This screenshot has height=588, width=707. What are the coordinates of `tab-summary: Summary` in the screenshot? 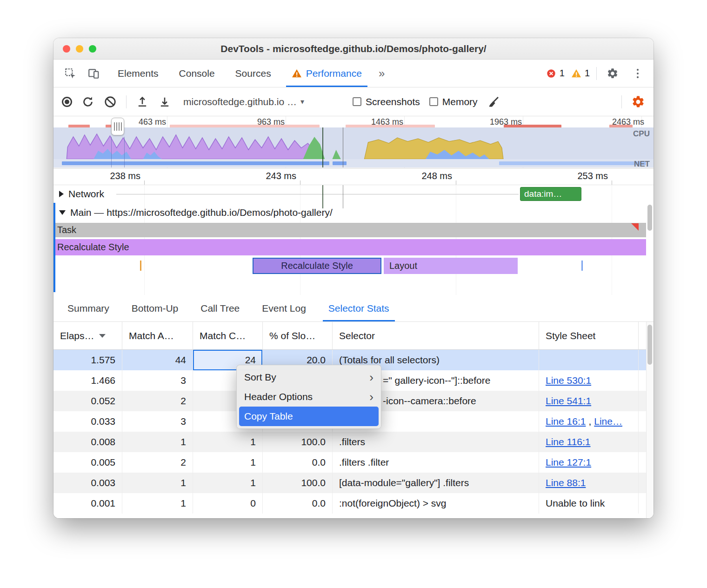 It's located at (88, 308).